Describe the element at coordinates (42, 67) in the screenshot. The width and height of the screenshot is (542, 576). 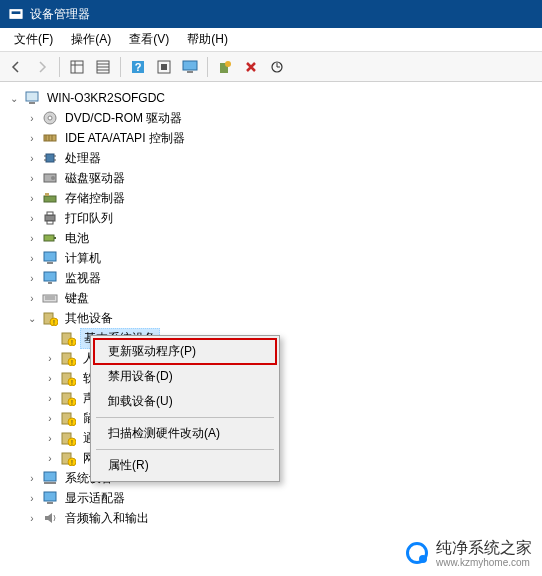
I see `forward-button` at that location.